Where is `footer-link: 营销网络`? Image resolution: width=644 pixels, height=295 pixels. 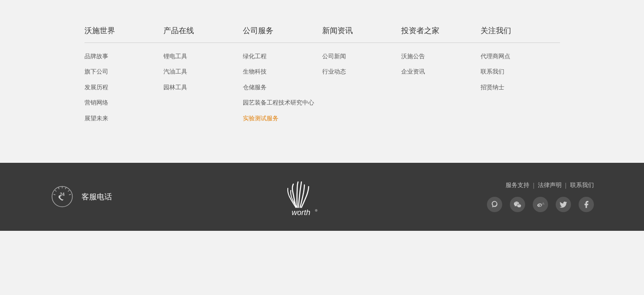
footer-link: 营销网络 is located at coordinates (96, 102).